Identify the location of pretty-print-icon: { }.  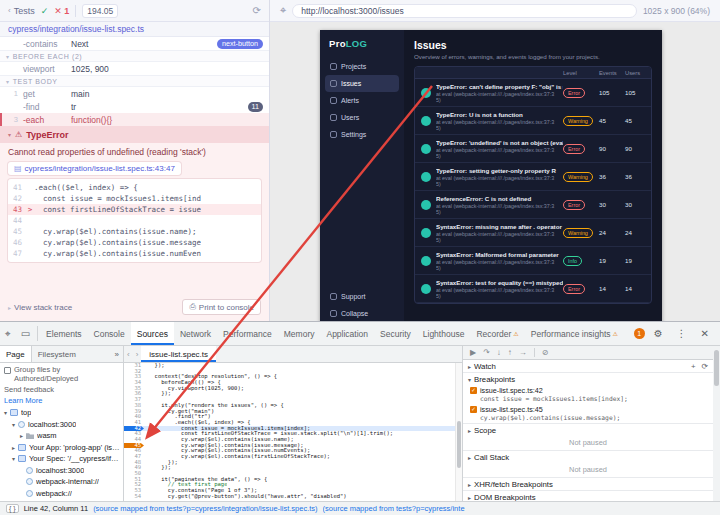
(12, 508).